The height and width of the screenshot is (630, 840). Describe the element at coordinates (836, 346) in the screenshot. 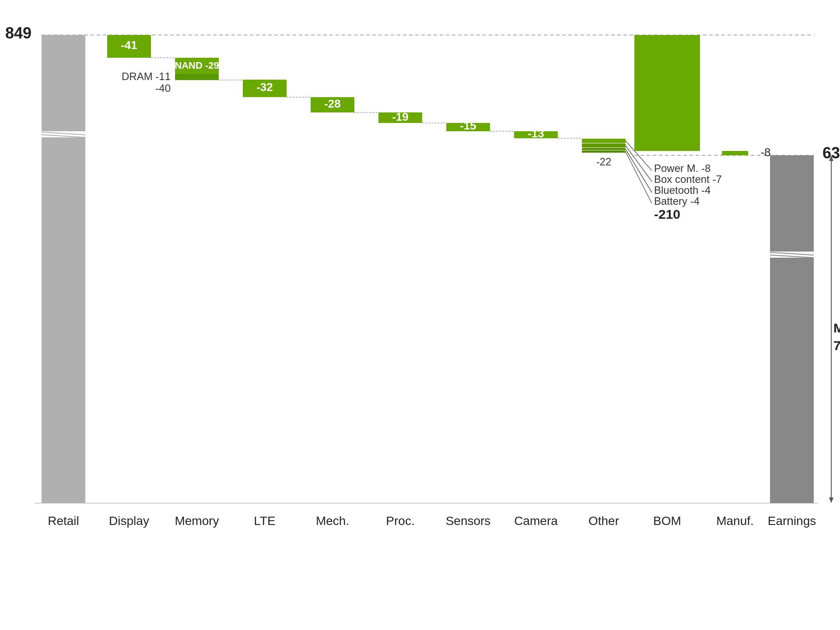

I see `margin-percent-label: 74%` at that location.